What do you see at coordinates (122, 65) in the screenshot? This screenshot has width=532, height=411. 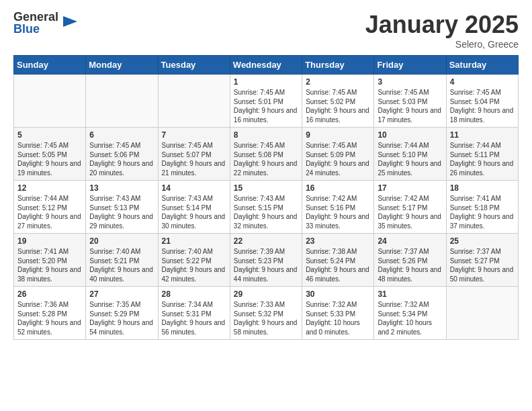 I see `weekday-monday: Monday` at bounding box center [122, 65].